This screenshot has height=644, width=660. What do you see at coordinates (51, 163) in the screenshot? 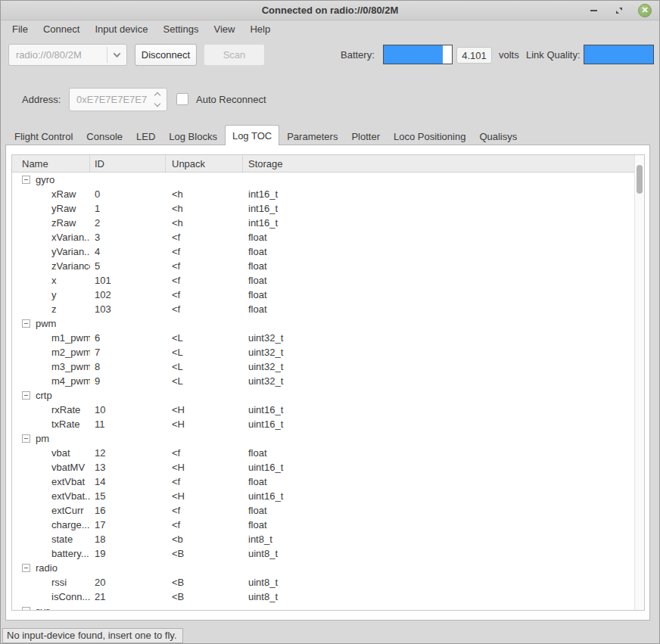
I see `column-header-name: Name` at bounding box center [51, 163].